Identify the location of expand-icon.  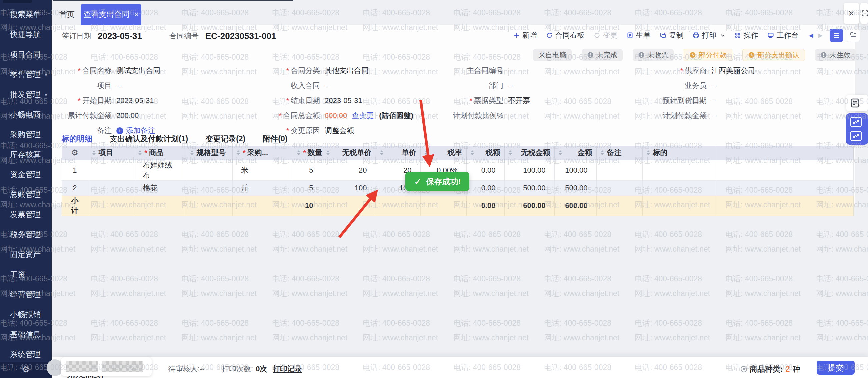
(856, 136).